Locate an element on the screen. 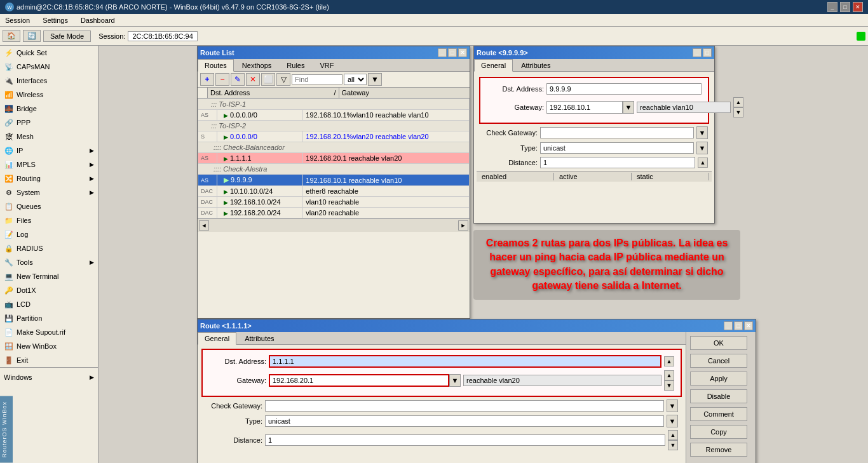 The height and width of the screenshot is (463, 868). table-row: S ▶ 0.0.0.0/0 192.168.20.1%vlan20 reacha… is located at coordinates (334, 137).